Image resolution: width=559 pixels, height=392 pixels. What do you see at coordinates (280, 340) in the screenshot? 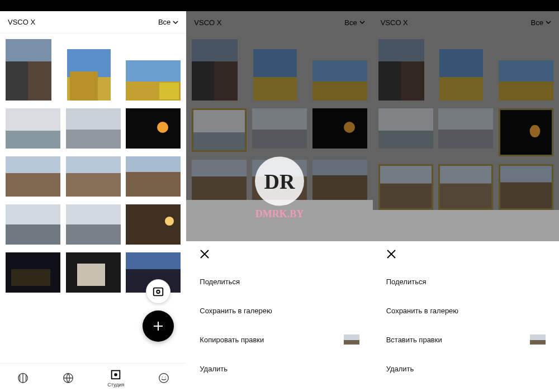
I see `action-copy-edits: Копировать правки` at bounding box center [280, 340].